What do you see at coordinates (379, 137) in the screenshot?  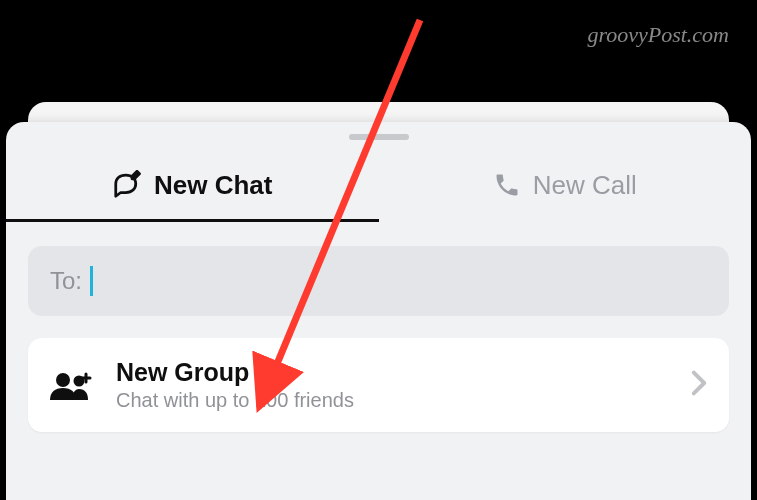 I see `sheet-grabber-handle` at bounding box center [379, 137].